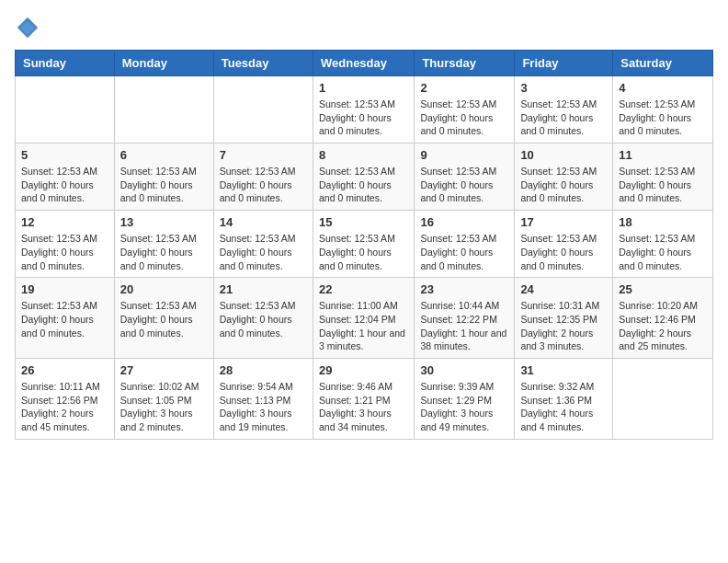 This screenshot has width=728, height=563. What do you see at coordinates (64, 155) in the screenshot?
I see `cell-day-number: 5` at bounding box center [64, 155].